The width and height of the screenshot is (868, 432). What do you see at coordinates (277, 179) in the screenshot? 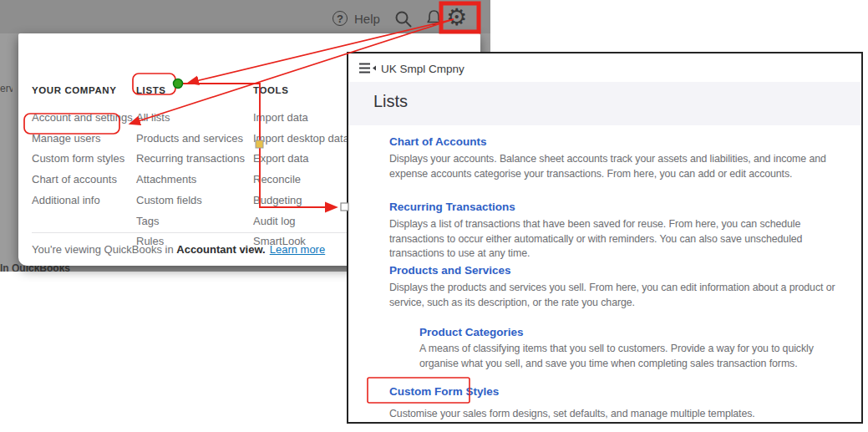
I see `menu-item-reconcile: Reconcile` at bounding box center [277, 179].